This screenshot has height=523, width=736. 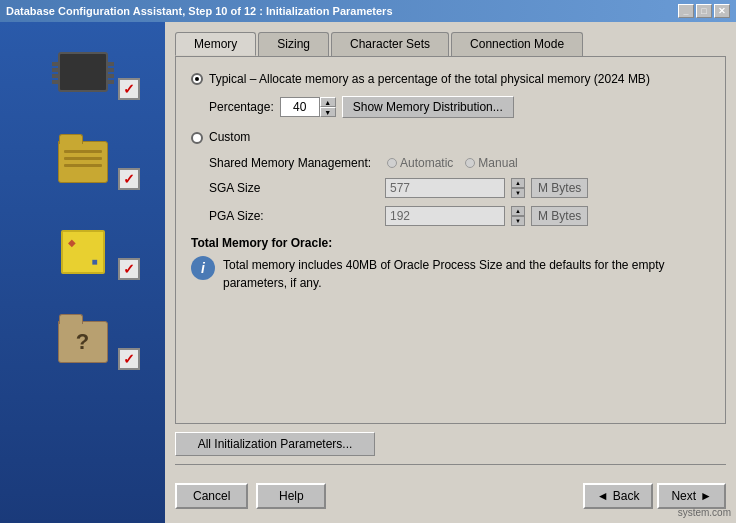 I want to click on next-arrow-icon: ►, so click(x=706, y=496).